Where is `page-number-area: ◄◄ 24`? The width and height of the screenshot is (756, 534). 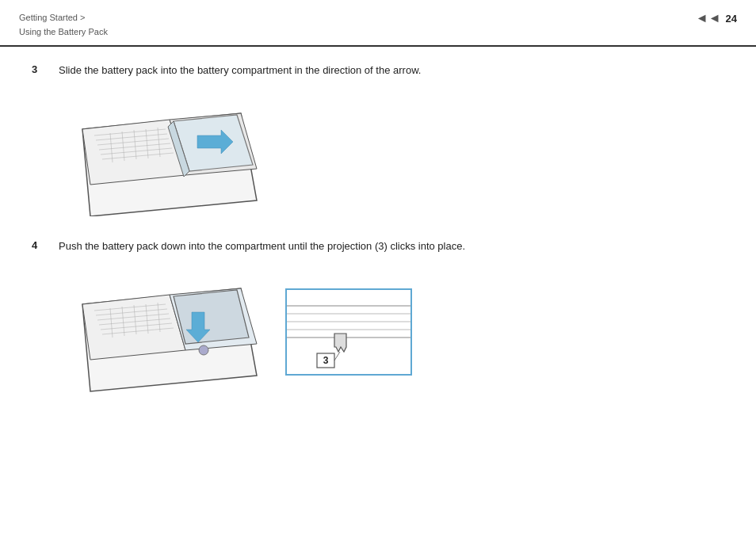
page-number-area: ◄◄ 24 is located at coordinates (716, 18).